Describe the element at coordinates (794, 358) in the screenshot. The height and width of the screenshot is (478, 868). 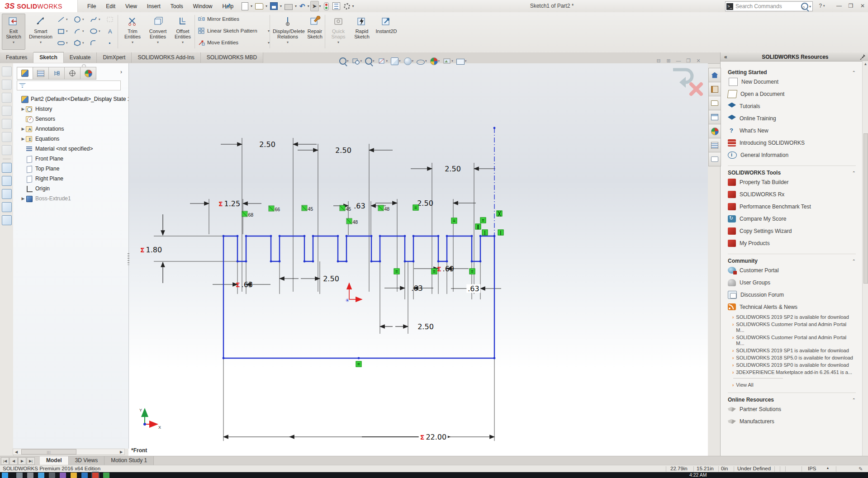
I see `news-link-solidworks-2018-sp5-0-is-ava: ›SOLIDWORKS 2018 SP5.0 is available for …` at that location.